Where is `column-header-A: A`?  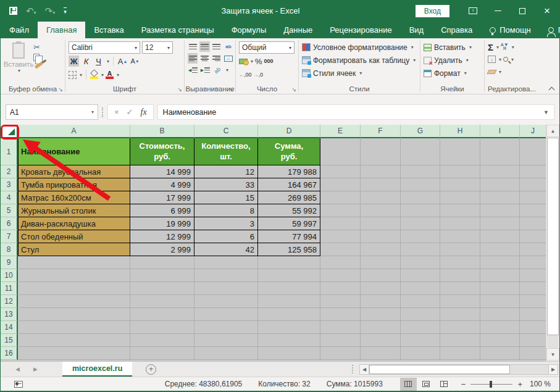 column-header-A: A is located at coordinates (74, 131).